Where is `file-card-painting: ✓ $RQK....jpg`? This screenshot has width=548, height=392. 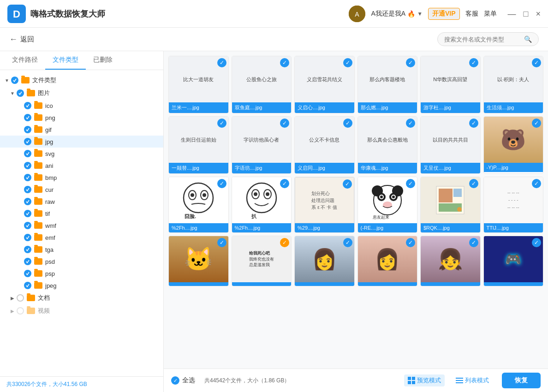
file-card-painting: ✓ $RQK....jpg is located at coordinates (450, 205).